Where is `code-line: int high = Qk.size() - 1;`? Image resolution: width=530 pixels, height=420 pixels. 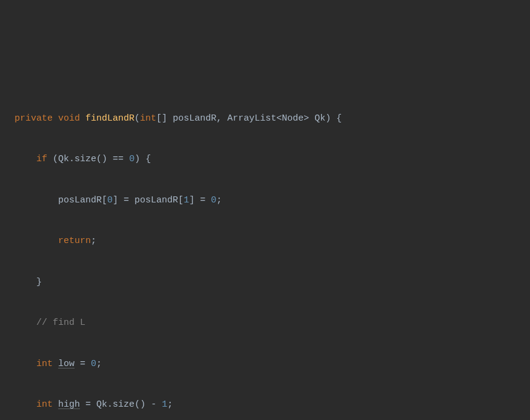
code-line: int high = Qk.size() - 1; is located at coordinates (265, 405).